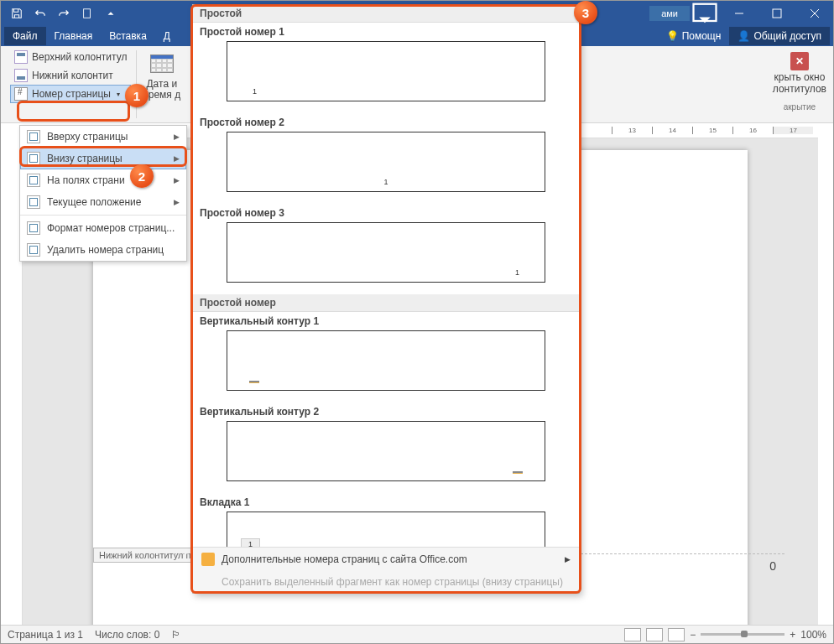 This screenshot has height=644, width=834. What do you see at coordinates (800, 84) in the screenshot?
I see `close-group: ✕ крыть окнолонтитулов акрытие` at bounding box center [800, 84].